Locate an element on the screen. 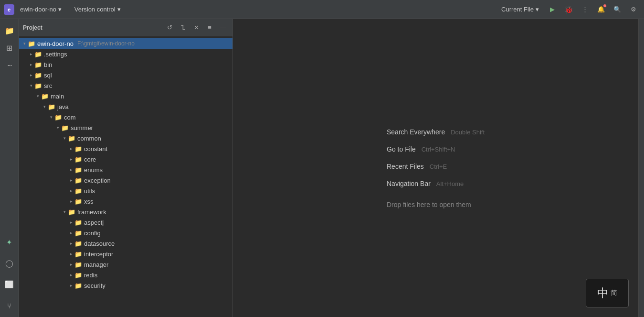 The width and height of the screenshot is (644, 317). sidebar-icons: 📁 ⊞ ··· ✦ ◯ ⬜ ⑂ is located at coordinates (10, 168).